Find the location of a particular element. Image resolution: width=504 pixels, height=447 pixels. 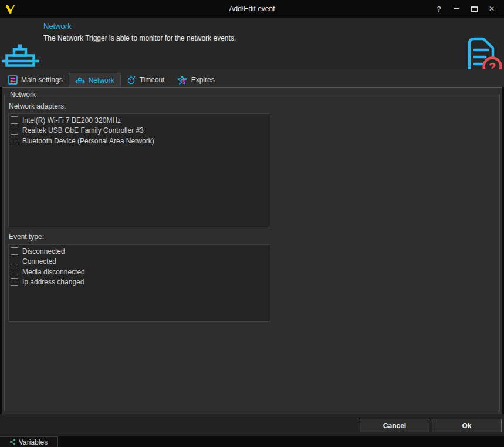

stopwatch-icon is located at coordinates (131, 80).